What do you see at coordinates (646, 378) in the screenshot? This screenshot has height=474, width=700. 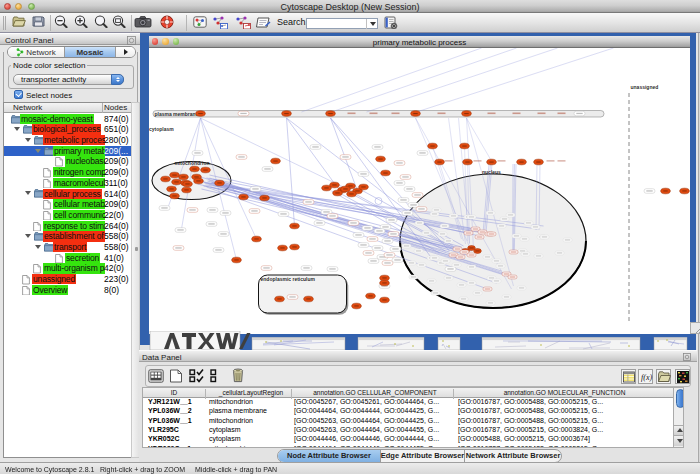 I see `svg-text: f(x)` at bounding box center [646, 378].